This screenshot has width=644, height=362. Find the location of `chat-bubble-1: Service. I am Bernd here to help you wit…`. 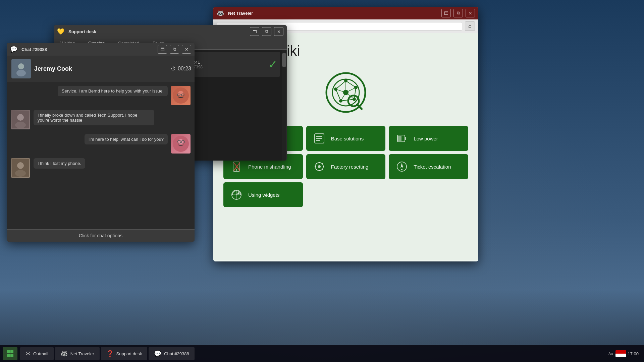

chat-bubble-1: Service. I am Bernd here to help you wit… is located at coordinates (113, 91).